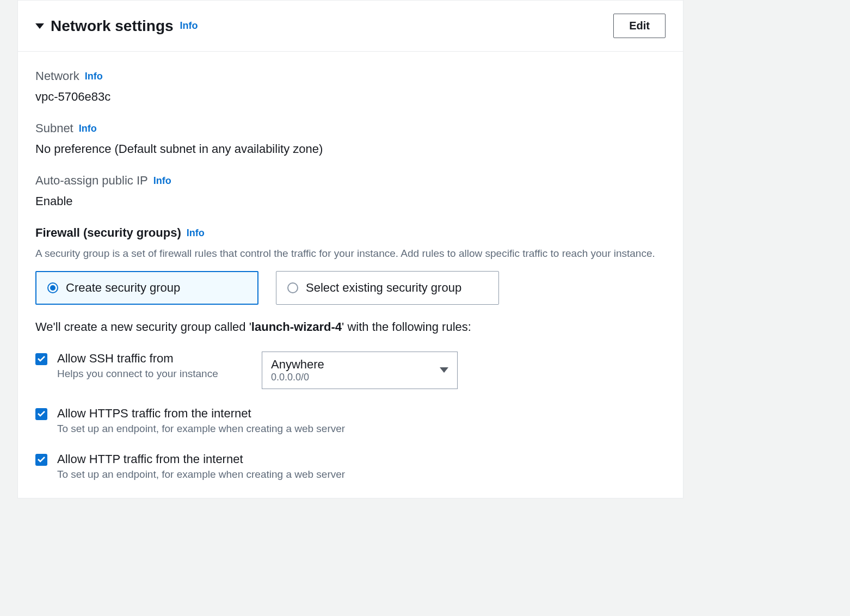  Describe the element at coordinates (350, 466) in the screenshot. I see `http-rule-row: Allow HTTP traffic from the internet To …` at that location.